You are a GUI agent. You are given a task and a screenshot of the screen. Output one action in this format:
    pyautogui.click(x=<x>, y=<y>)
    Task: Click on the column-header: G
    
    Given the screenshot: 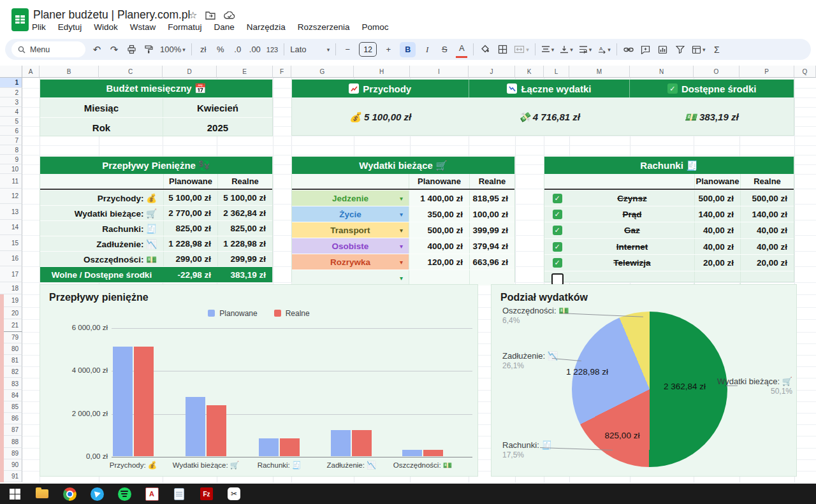 What is the action you would take?
    pyautogui.click(x=323, y=71)
    